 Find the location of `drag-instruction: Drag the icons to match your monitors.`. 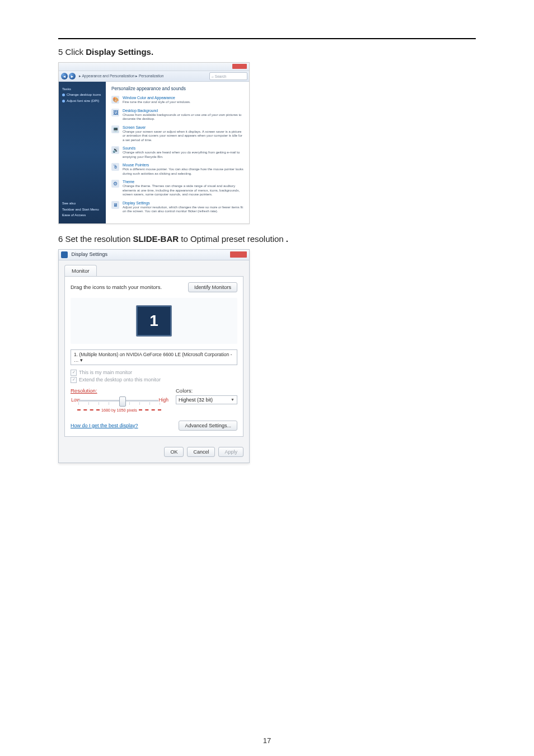

drag-instruction: Drag the icons to match your monitors. is located at coordinates (116, 287).